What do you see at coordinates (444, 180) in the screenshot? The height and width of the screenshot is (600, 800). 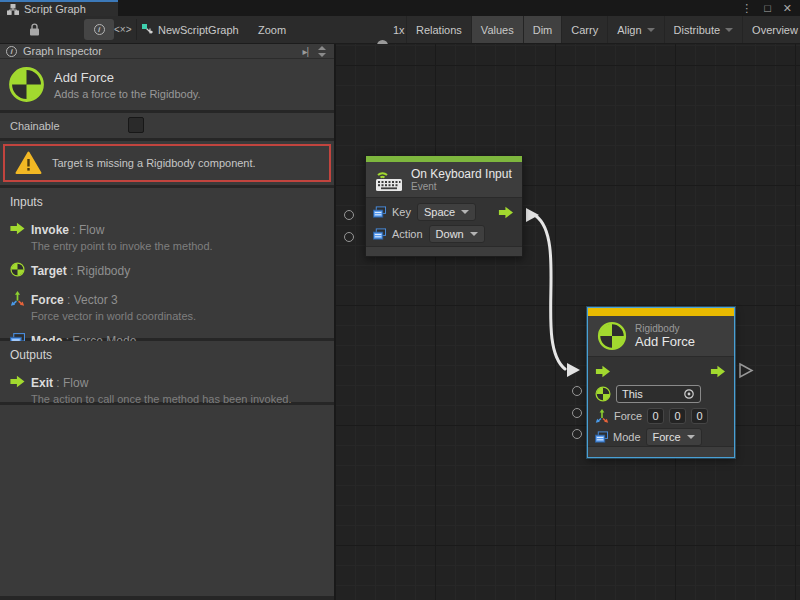 I see `node-header: On Keyboard Input Event` at bounding box center [444, 180].